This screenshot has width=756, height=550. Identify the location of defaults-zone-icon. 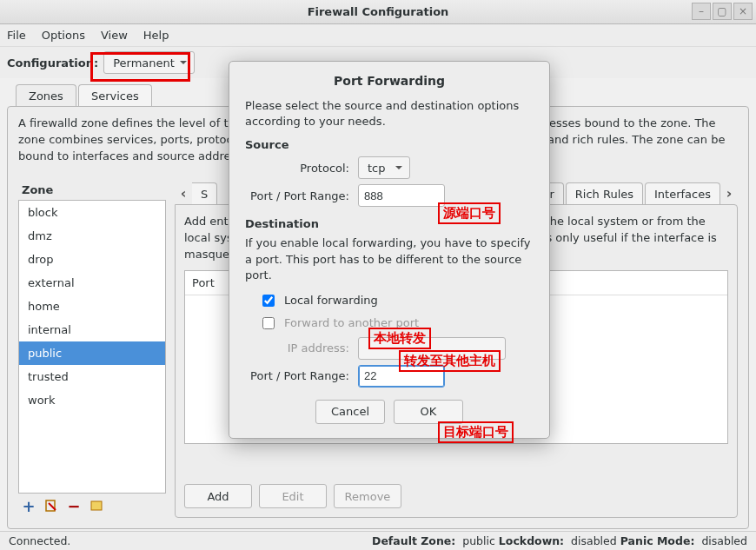
(96, 506).